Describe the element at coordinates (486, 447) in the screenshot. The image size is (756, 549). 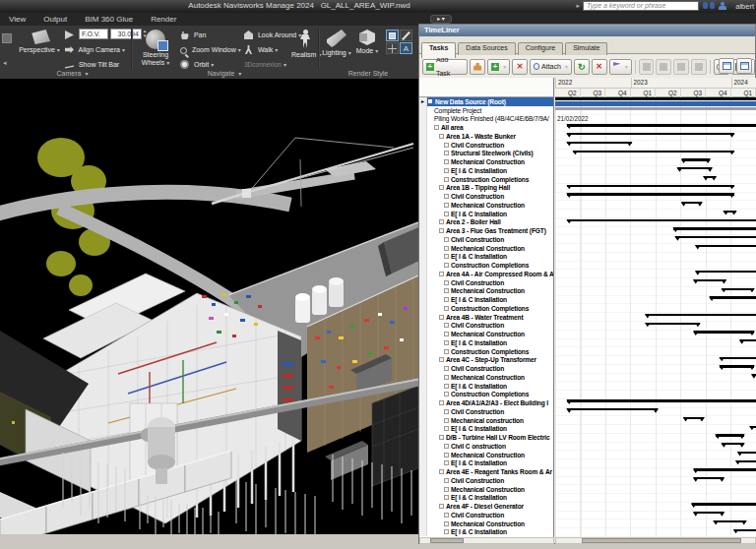
I see `task-row: Civil C onstruction` at that location.